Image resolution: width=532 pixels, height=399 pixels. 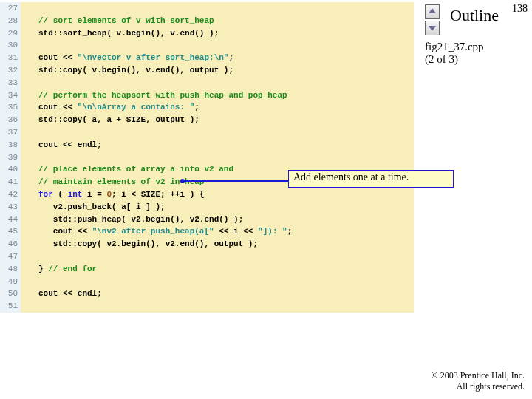 What do you see at coordinates (207, 306) in the screenshot?
I see `code-line: 51` at bounding box center [207, 306].